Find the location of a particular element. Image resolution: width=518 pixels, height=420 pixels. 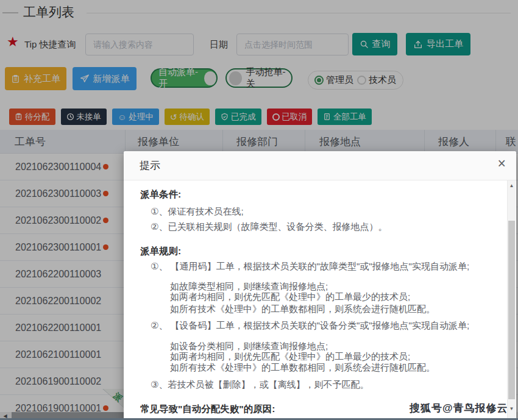

dialog-text-line: ②、已关联相关规则（故障类型、设备分类、报修地点）。 is located at coordinates (269, 227).